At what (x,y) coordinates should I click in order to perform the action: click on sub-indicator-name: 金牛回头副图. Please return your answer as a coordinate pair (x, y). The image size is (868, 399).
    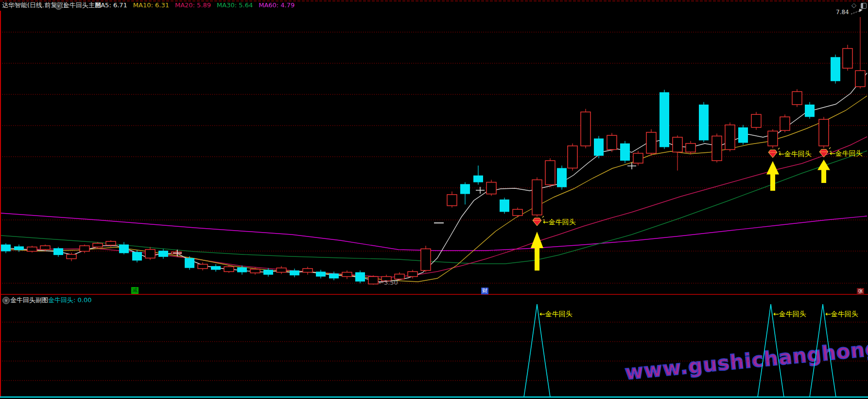
    Looking at the image, I should click on (29, 300).